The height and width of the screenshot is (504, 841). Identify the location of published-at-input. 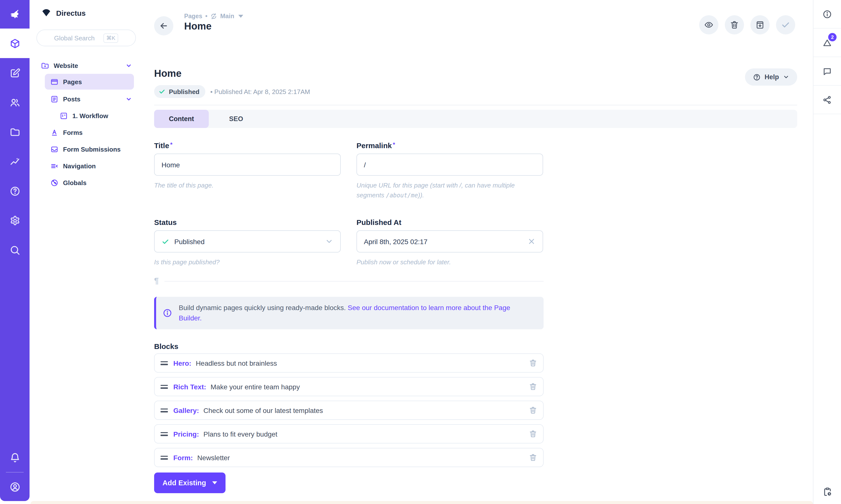
(446, 242).